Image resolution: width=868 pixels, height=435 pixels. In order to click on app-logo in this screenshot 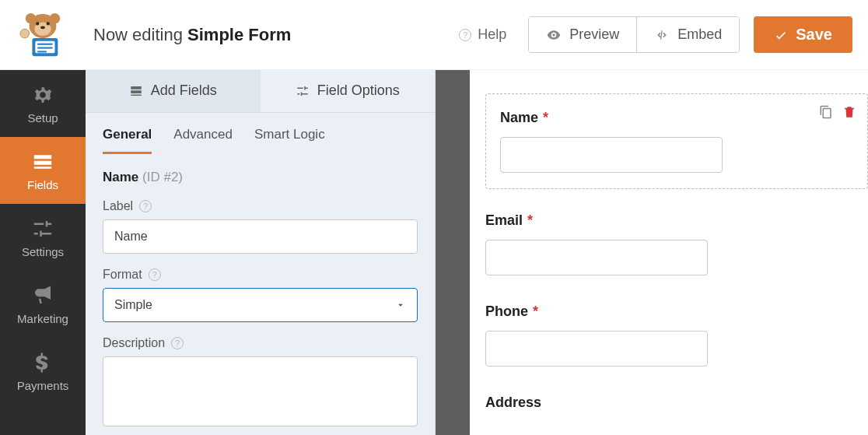, I will do `click(43, 35)`.